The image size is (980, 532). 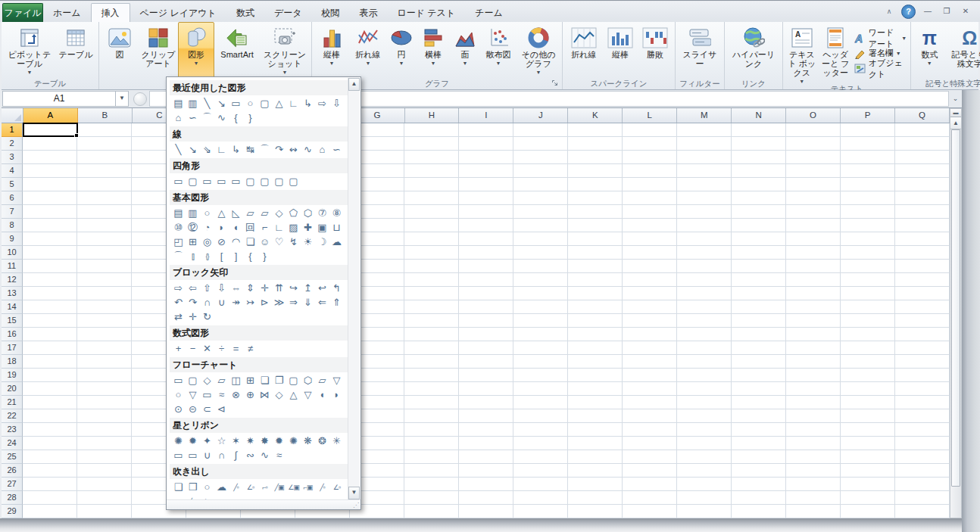 What do you see at coordinates (704, 198) in the screenshot?
I see `cell-M6` at bounding box center [704, 198].